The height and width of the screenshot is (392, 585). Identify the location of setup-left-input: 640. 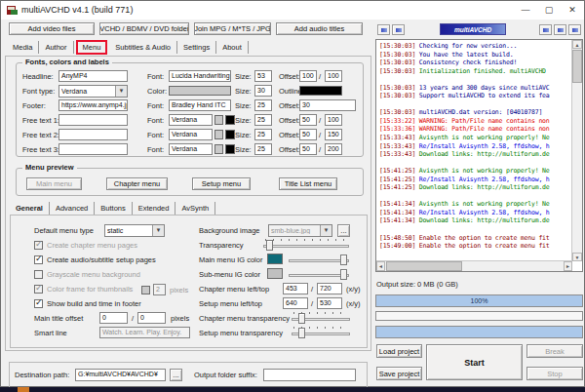
(295, 303).